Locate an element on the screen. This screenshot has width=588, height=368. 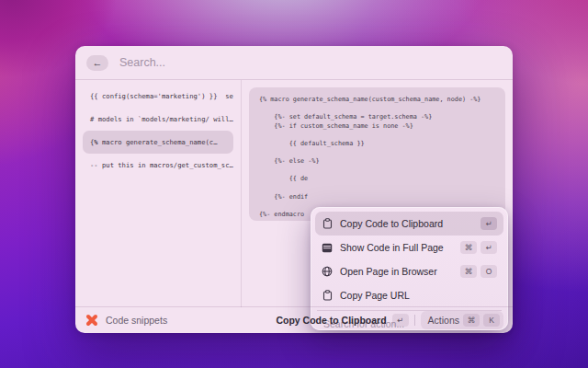
menu-item-show-full-page: Show Code in Full Page ⌘ ↵ is located at coordinates (410, 247).